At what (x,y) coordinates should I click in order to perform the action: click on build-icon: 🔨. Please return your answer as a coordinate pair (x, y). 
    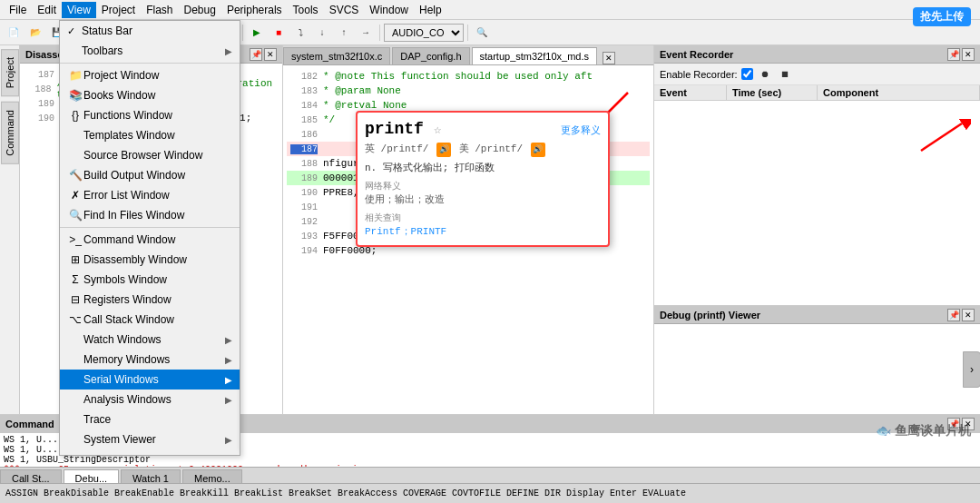
    Looking at the image, I should click on (75, 175).